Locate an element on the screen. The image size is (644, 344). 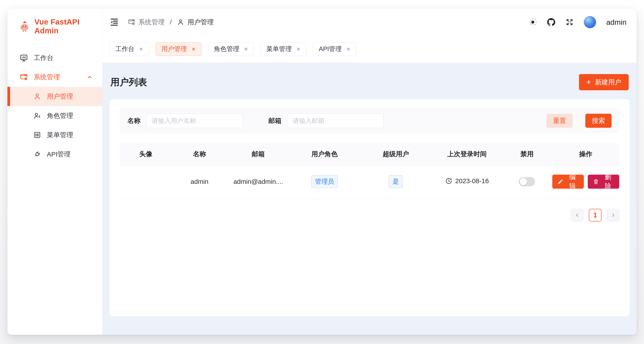
reset-button: 重置 is located at coordinates (560, 121).